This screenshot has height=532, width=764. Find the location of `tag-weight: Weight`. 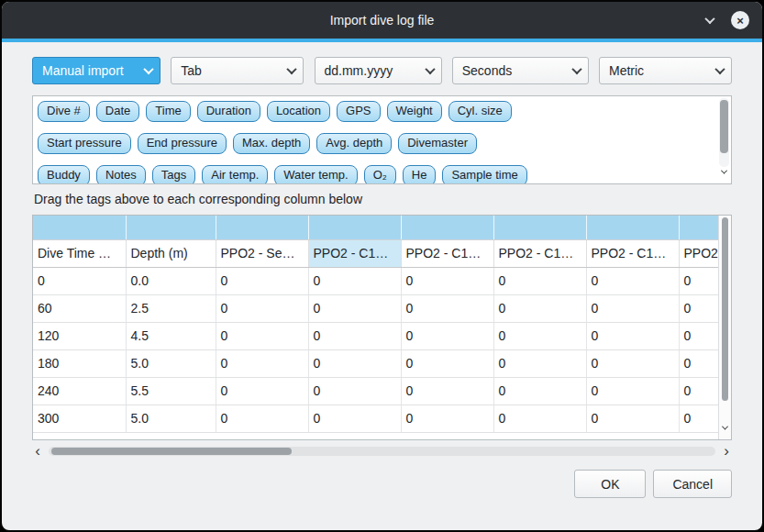

tag-weight: Weight is located at coordinates (415, 112).